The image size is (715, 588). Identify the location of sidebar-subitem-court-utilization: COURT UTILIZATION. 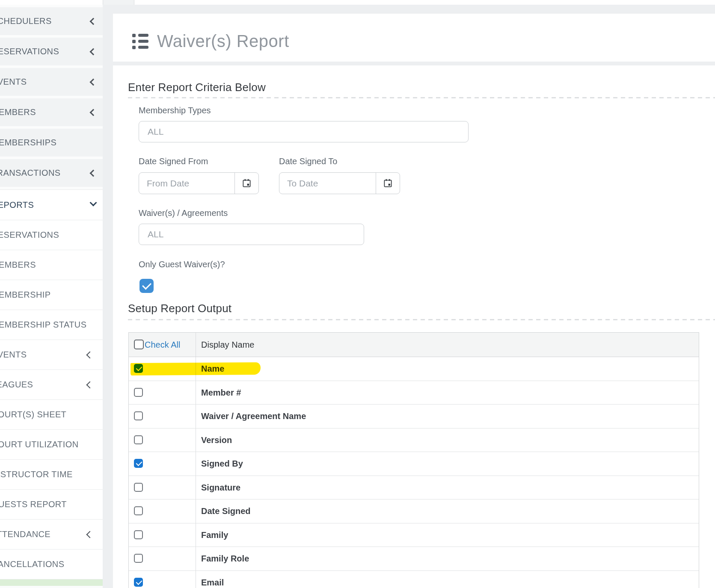
(51, 444).